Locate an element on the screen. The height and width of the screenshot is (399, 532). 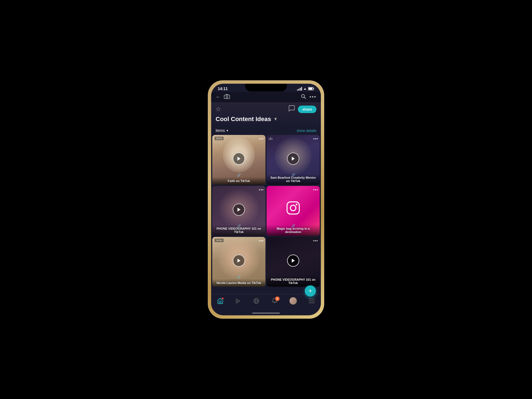
header-right-actions: share is located at coordinates (303, 109).